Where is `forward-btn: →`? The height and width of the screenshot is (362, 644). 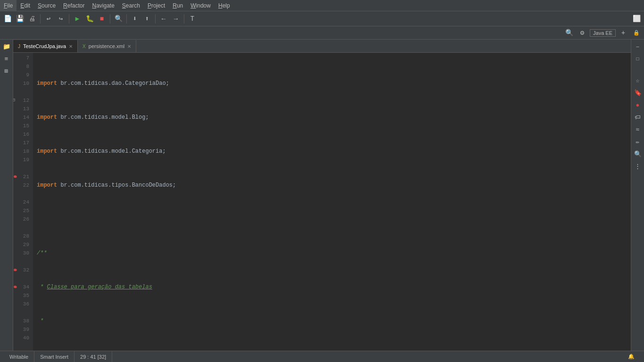 forward-btn: → is located at coordinates (176, 19).